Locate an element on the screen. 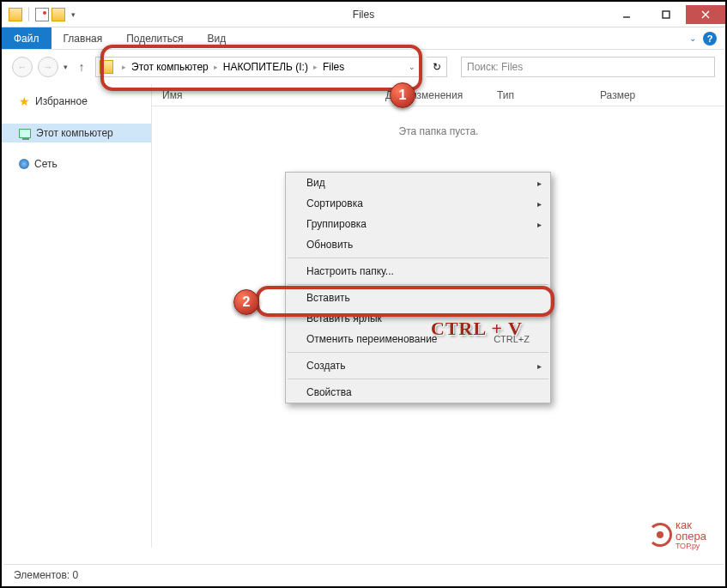  column-size: Размер is located at coordinates (624, 95).